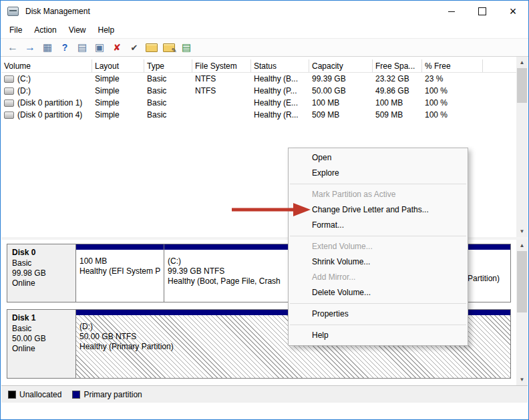  I want to click on delete-icon, so click(117, 47).